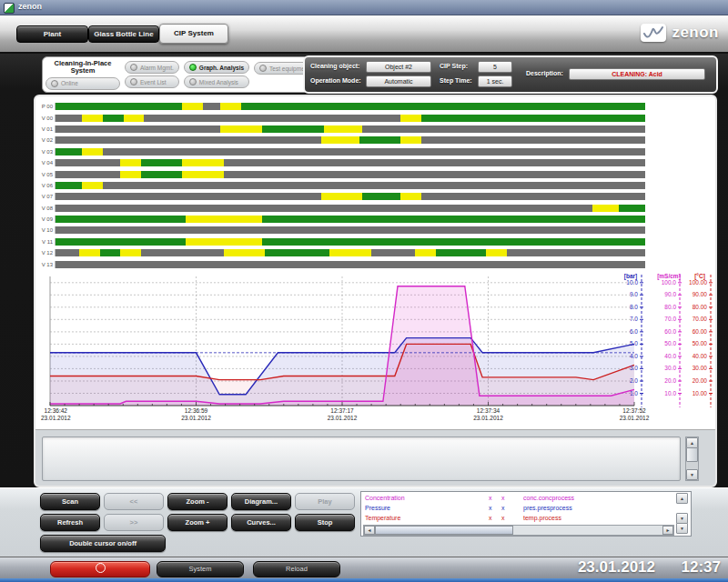  What do you see at coordinates (670, 356) in the screenshot?
I see `svg-text: 40.0` at bounding box center [670, 356].